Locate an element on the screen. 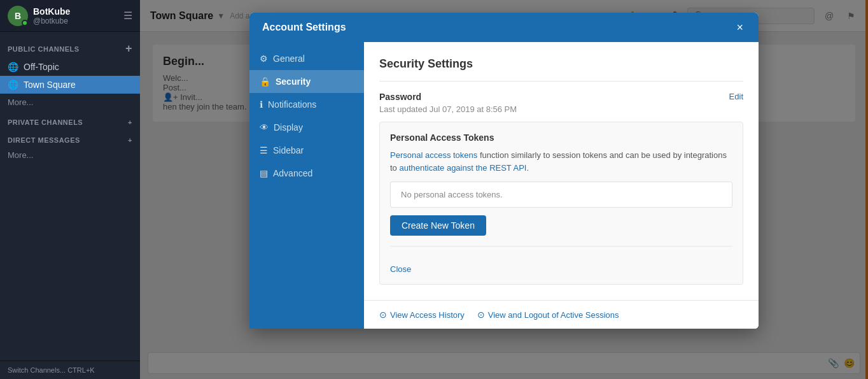 Image resolution: width=868 pixels, height=379 pixels. nav-item-notifications: ℹ Notifications is located at coordinates (307, 104).